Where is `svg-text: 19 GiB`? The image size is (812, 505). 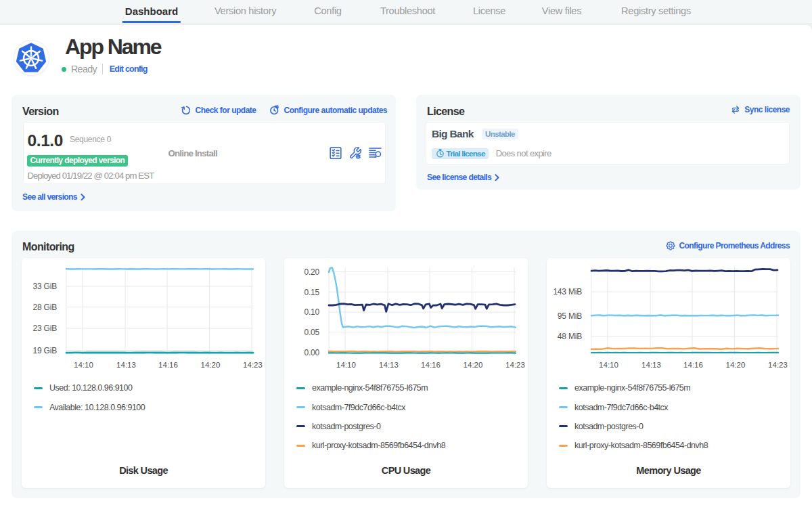 svg-text: 19 GiB is located at coordinates (45, 351).